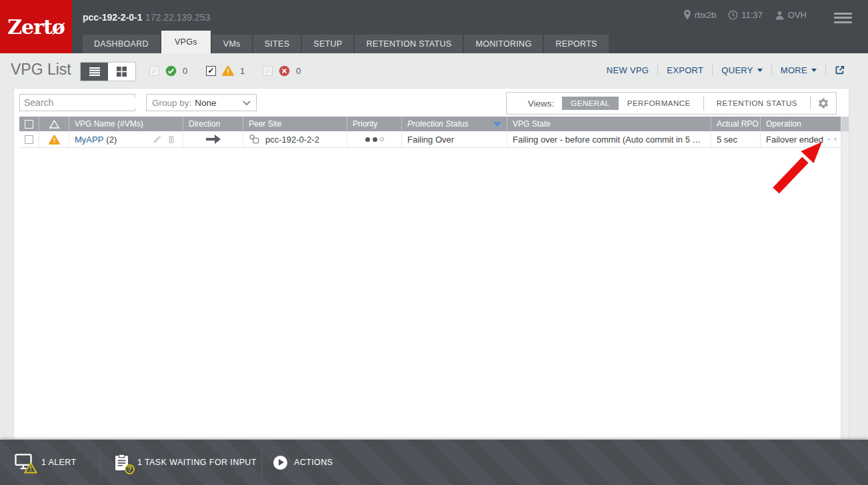 Image resolution: width=868 pixels, height=485 pixels. I want to click on ok-count: 0, so click(185, 71).